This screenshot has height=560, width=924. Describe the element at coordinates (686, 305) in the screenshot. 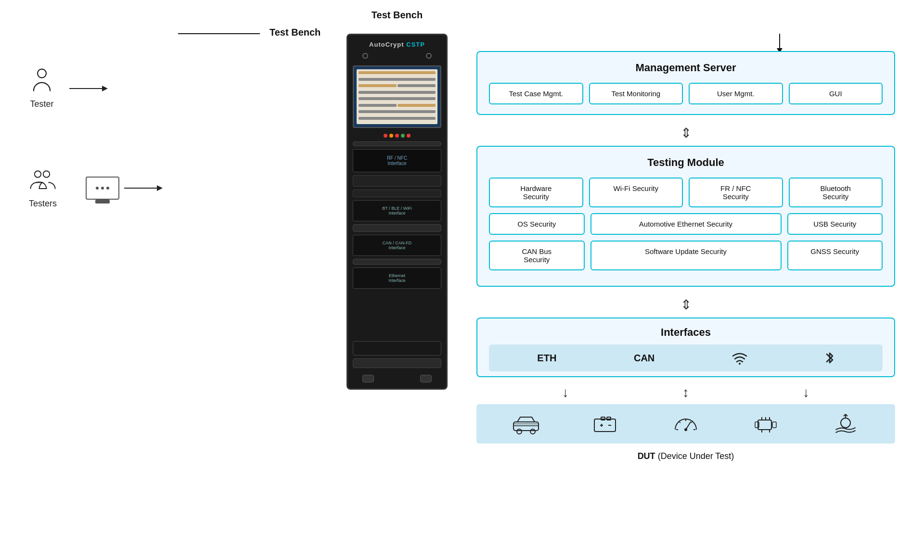

I see `double-arrow-2: ⇕` at that location.